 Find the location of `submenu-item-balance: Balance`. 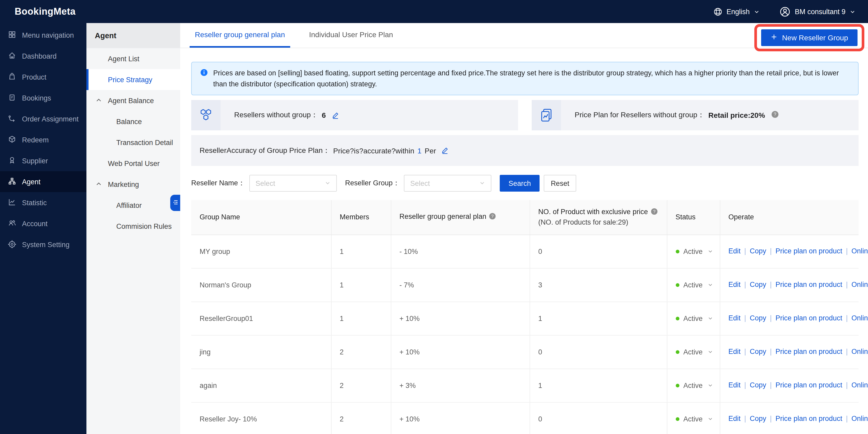

submenu-item-balance: Balance is located at coordinates (133, 122).